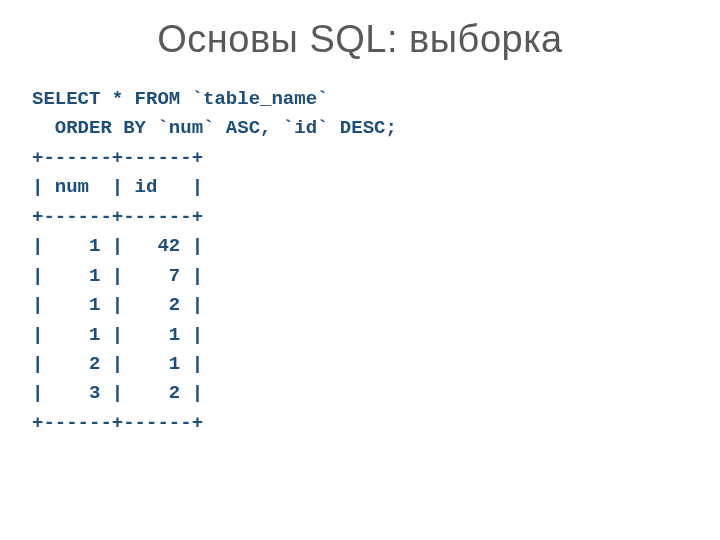 This screenshot has height=540, width=720. I want to click on table-header: | num | id |, so click(118, 187).